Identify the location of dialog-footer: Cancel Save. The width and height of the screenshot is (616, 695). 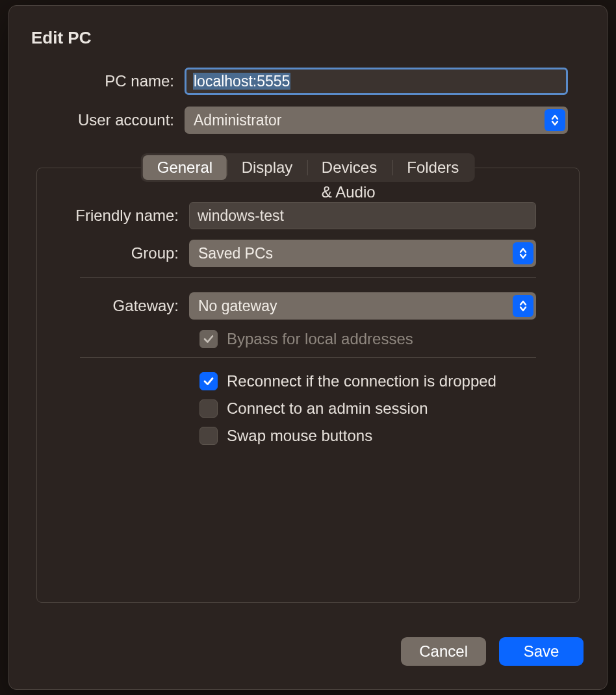
(308, 663).